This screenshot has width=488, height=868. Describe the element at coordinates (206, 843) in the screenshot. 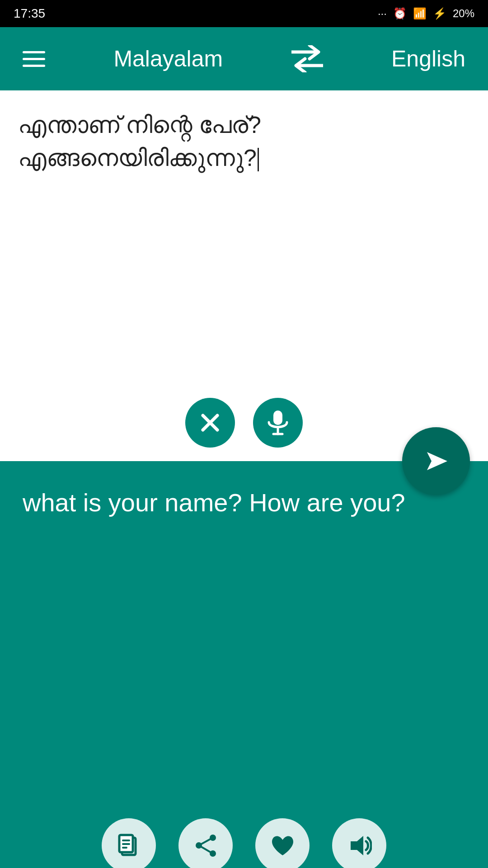

I see `share-button` at that location.